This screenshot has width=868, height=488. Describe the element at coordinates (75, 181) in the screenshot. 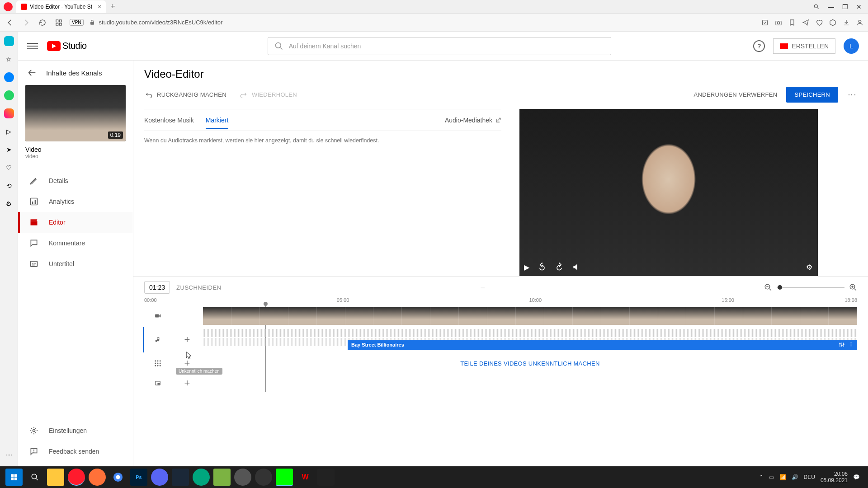

I see `nav-details: Details` at that location.